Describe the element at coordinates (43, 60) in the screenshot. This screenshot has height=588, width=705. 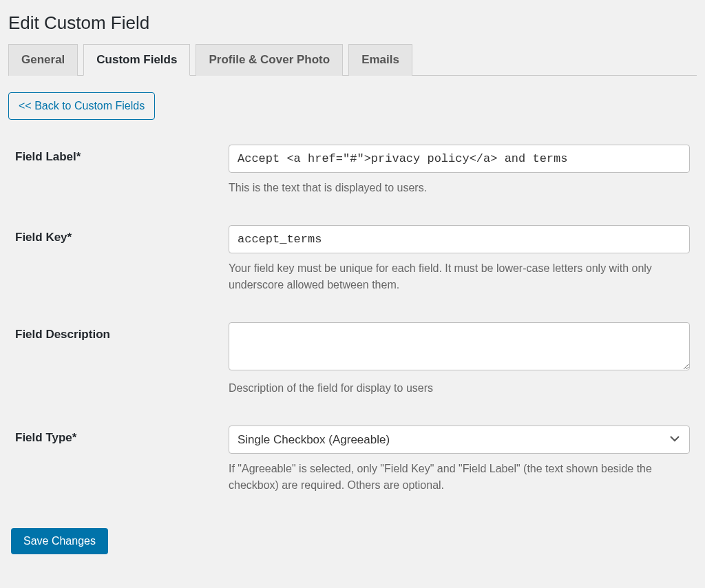
I see `tab-general: General` at that location.